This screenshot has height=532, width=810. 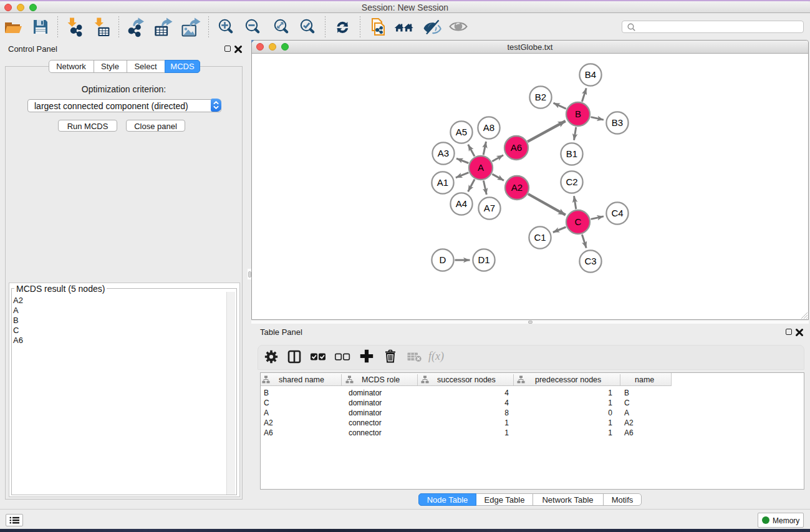 What do you see at coordinates (617, 122) in the screenshot?
I see `svg-text: B3` at bounding box center [617, 122].